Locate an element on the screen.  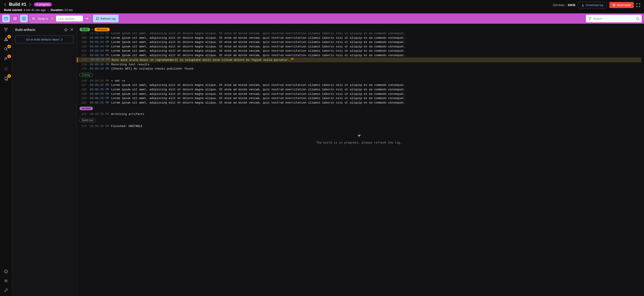
line-number: 222 is located at coordinates (83, 114).